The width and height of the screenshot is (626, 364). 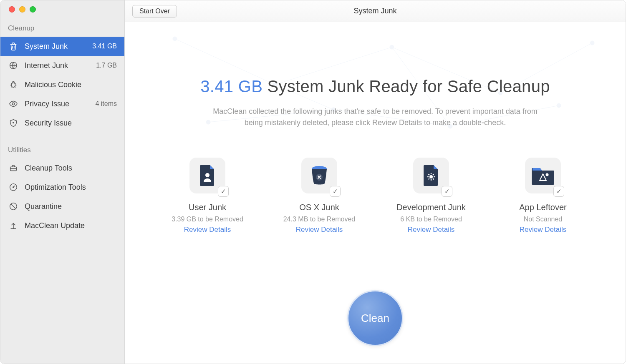 What do you see at coordinates (431, 219) in the screenshot?
I see `card-subtitle: 6 KB to be Removed` at bounding box center [431, 219].